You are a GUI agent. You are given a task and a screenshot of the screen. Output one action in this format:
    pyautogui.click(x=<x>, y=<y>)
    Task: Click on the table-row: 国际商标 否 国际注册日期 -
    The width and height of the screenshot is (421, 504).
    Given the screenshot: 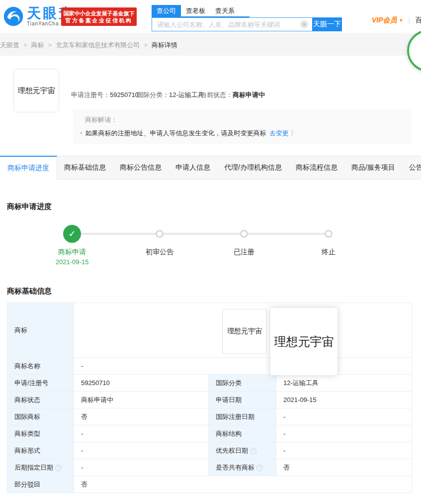 What is the action you would take?
    pyautogui.click(x=210, y=417)
    